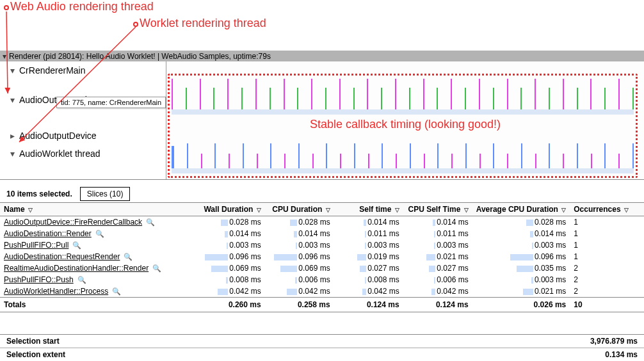  What do you see at coordinates (60, 154) in the screenshot?
I see `track-label: AudioWorklet thread` at bounding box center [60, 154].